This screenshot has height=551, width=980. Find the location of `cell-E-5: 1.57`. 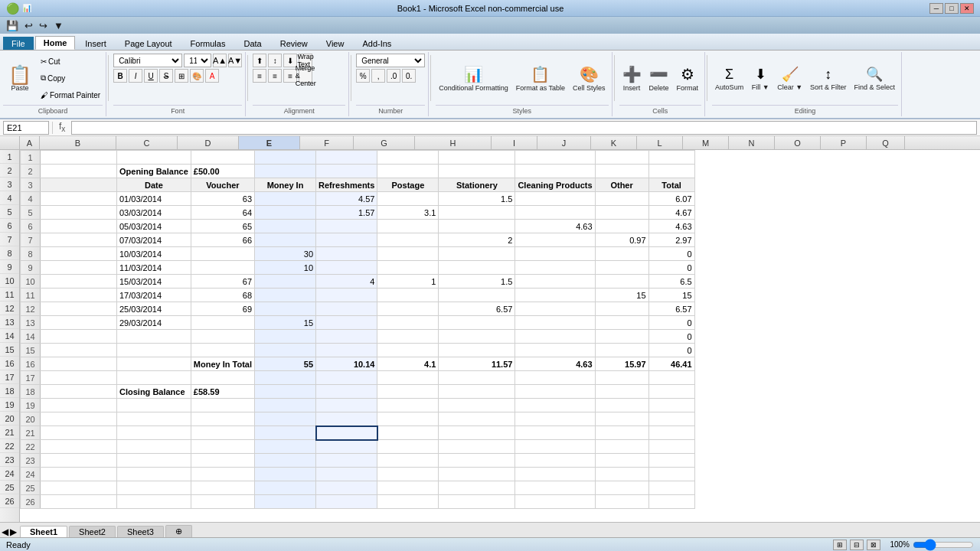

cell-E-5: 1.57 is located at coordinates (347, 213).